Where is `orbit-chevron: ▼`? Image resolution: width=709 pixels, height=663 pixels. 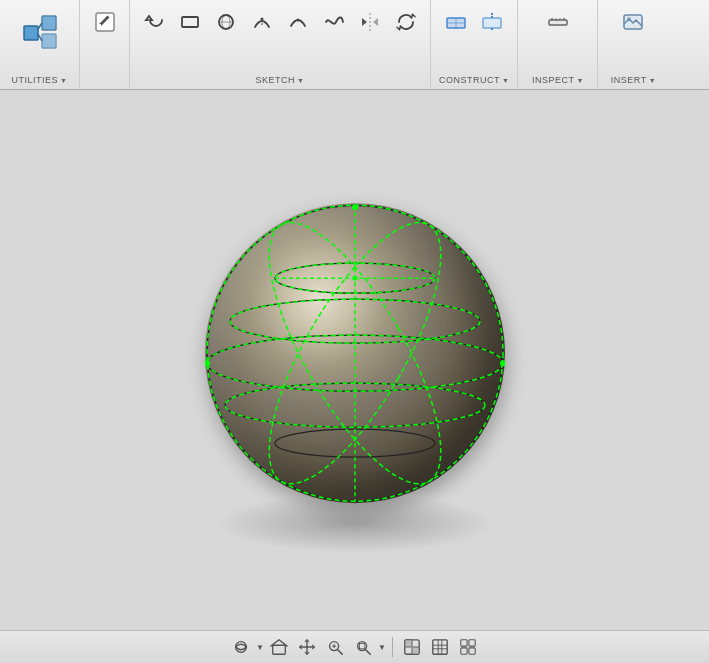 orbit-chevron: ▼ is located at coordinates (260, 648).